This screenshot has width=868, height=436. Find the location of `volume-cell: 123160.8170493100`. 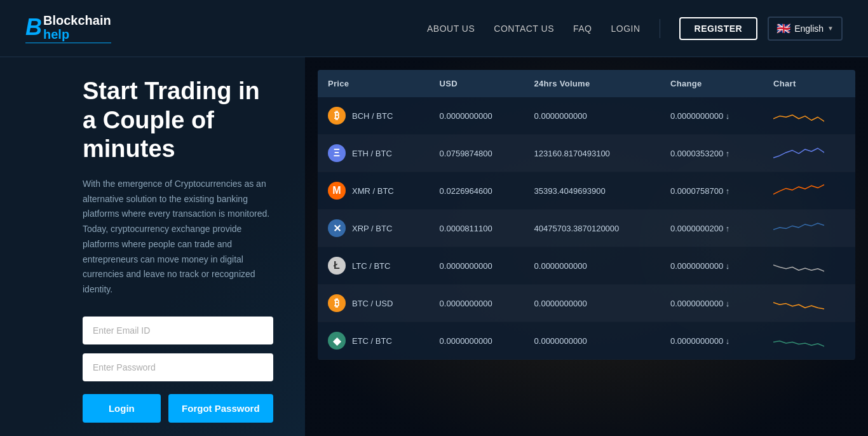

volume-cell: 123160.8170493100 is located at coordinates (592, 154).